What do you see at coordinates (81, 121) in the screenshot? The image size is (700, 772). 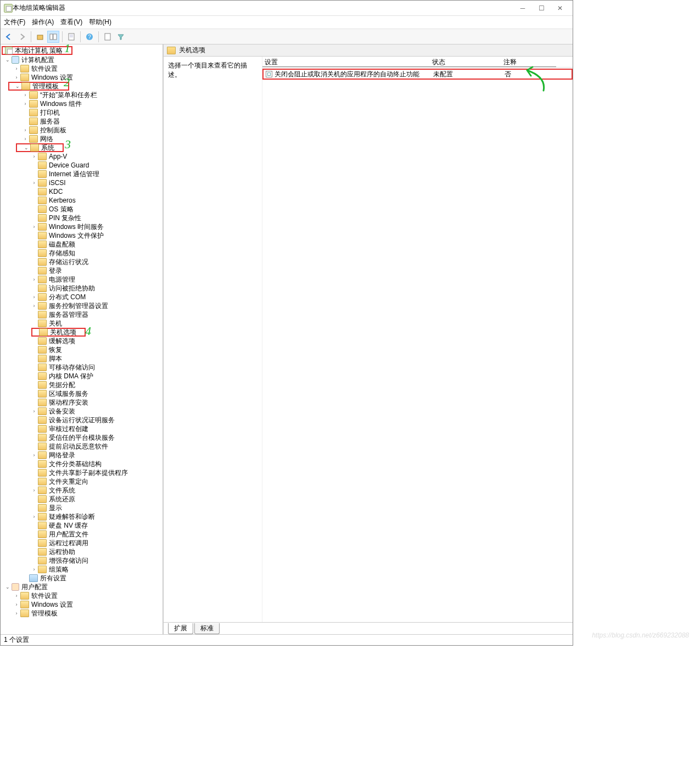 I see `tree-server: 服务器` at bounding box center [81, 121].